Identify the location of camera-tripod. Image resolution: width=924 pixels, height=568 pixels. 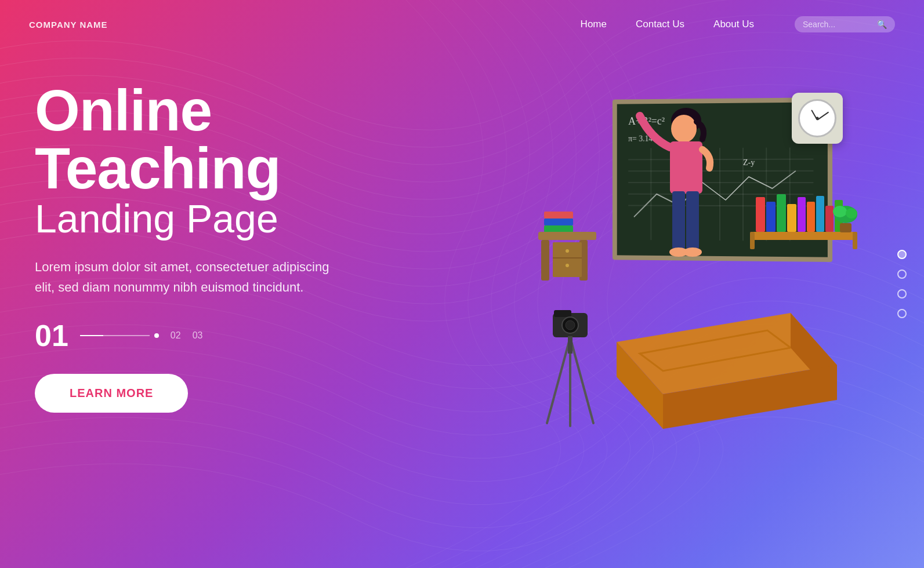
(570, 365).